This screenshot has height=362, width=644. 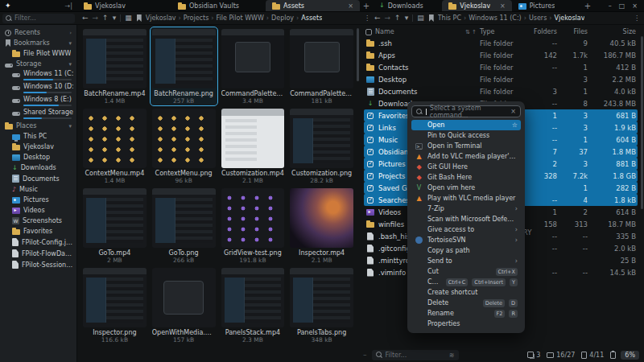 I want to click on command-search-input: Select a system command... ×, so click(x=466, y=111).